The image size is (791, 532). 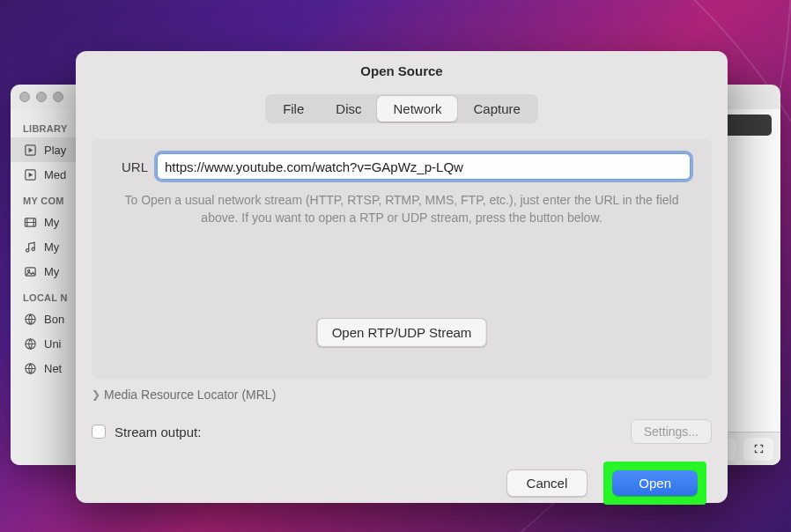 What do you see at coordinates (53, 344) in the screenshot?
I see `sidebar-item-label: Uni` at bounding box center [53, 344].